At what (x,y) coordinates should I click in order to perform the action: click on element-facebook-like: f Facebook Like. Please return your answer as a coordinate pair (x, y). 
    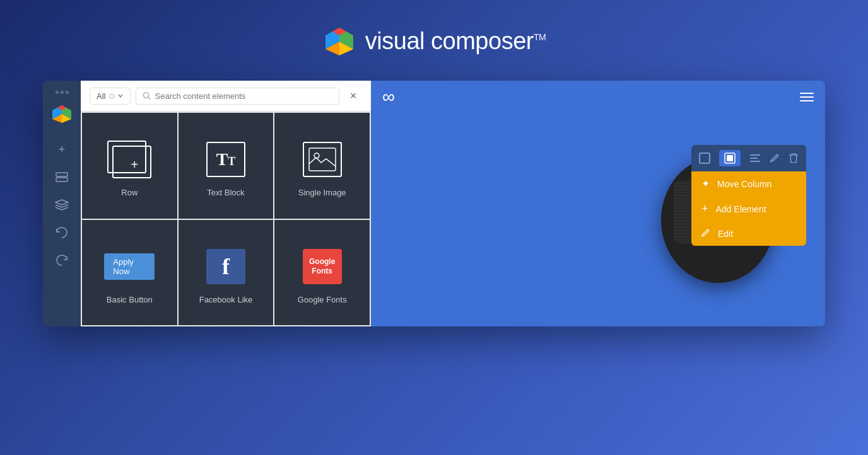
    Looking at the image, I should click on (226, 273).